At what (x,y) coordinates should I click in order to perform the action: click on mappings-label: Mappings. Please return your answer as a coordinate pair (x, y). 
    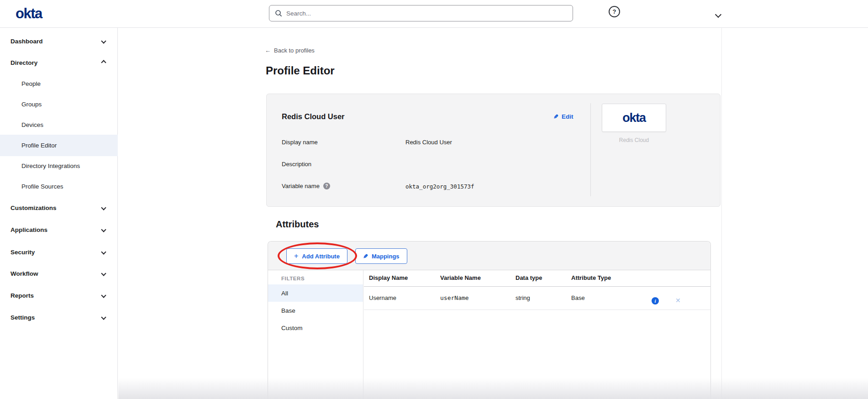
    Looking at the image, I should click on (385, 257).